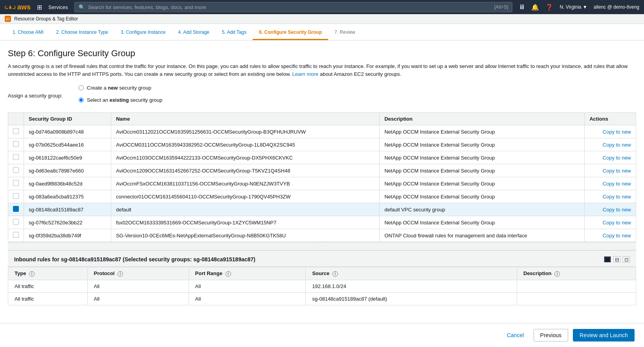  What do you see at coordinates (120, 274) in the screenshot?
I see `protocol-info-icon: i` at bounding box center [120, 274].